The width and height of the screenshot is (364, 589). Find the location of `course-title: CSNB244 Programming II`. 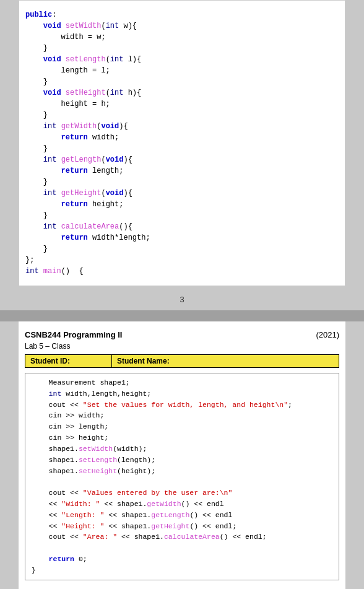

course-title: CSNB244 Programming II is located at coordinates (74, 334).